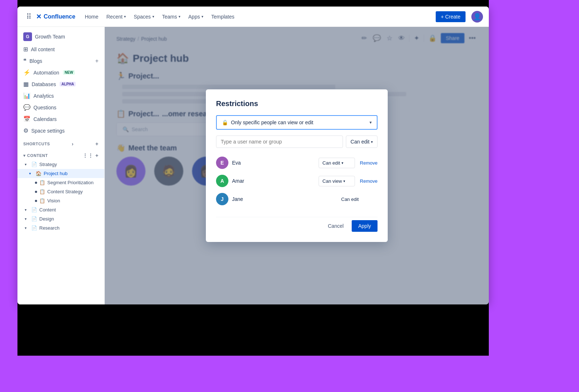 The image size is (579, 392). I want to click on tree-item-content-strategy: 📋 Content Strategy, so click(61, 192).